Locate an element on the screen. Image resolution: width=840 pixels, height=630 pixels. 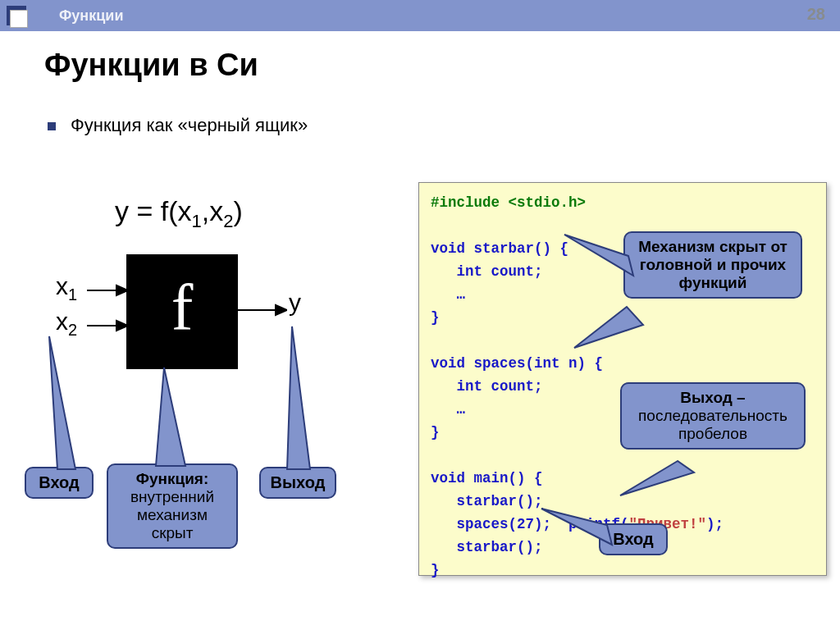
header-logo-overlay-icon is located at coordinates (19, 19).